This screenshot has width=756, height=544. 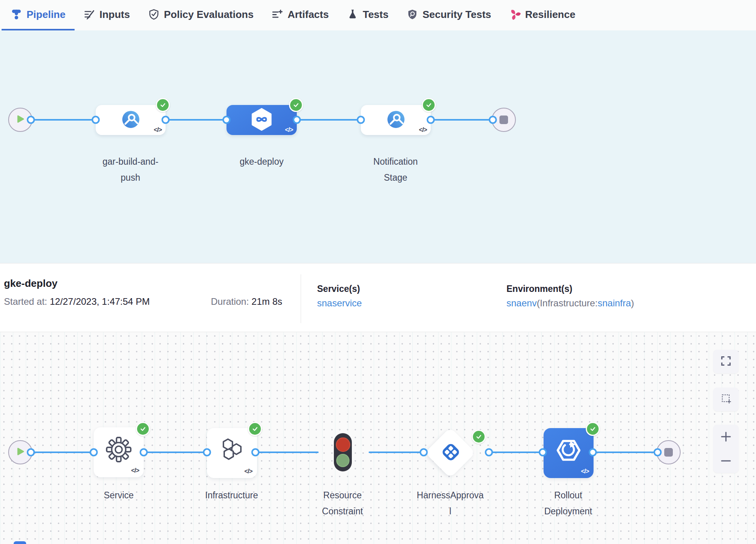 What do you see at coordinates (726, 361) in the screenshot?
I see `fullscreen-button` at bounding box center [726, 361].